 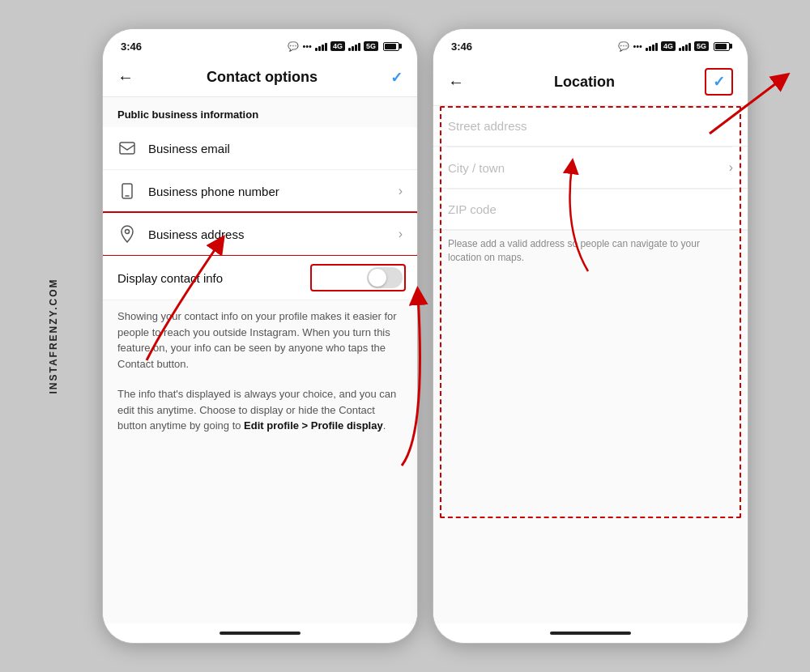 What do you see at coordinates (371, 46) in the screenshot?
I see `5g-badge-1: 5G` at bounding box center [371, 46].